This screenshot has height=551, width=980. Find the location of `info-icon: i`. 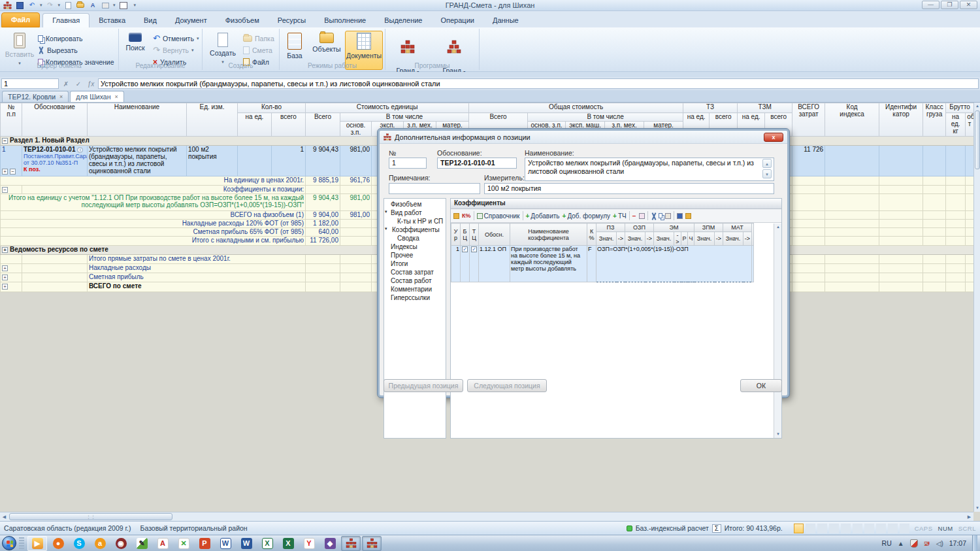

info-icon: i is located at coordinates (80, 150).